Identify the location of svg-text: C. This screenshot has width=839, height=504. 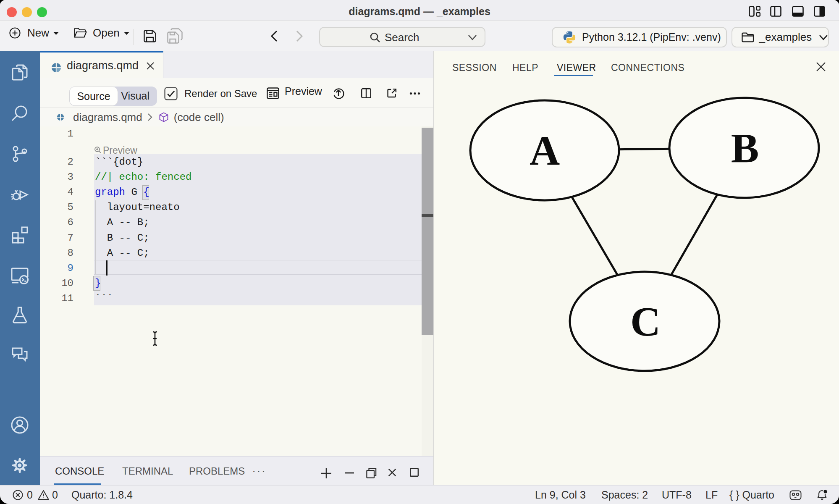
(645, 322).